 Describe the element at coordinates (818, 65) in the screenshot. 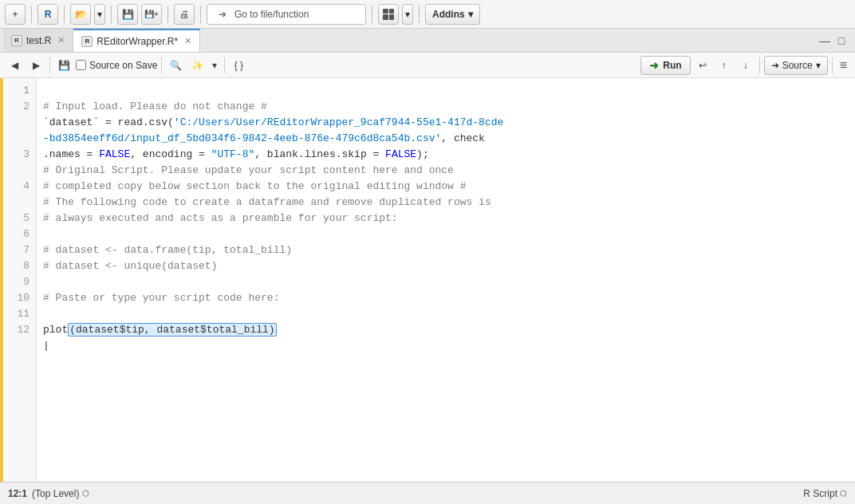

I see `source-dropdown-icon: ▾` at that location.